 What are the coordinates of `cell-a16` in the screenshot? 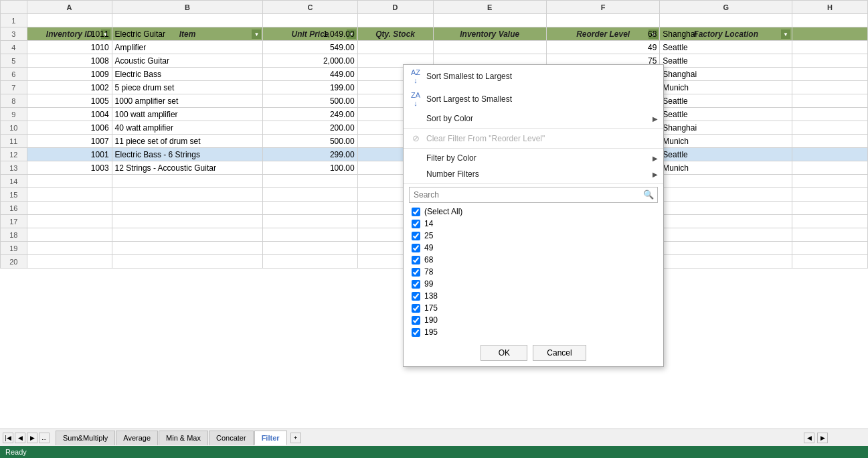 It's located at (70, 208).